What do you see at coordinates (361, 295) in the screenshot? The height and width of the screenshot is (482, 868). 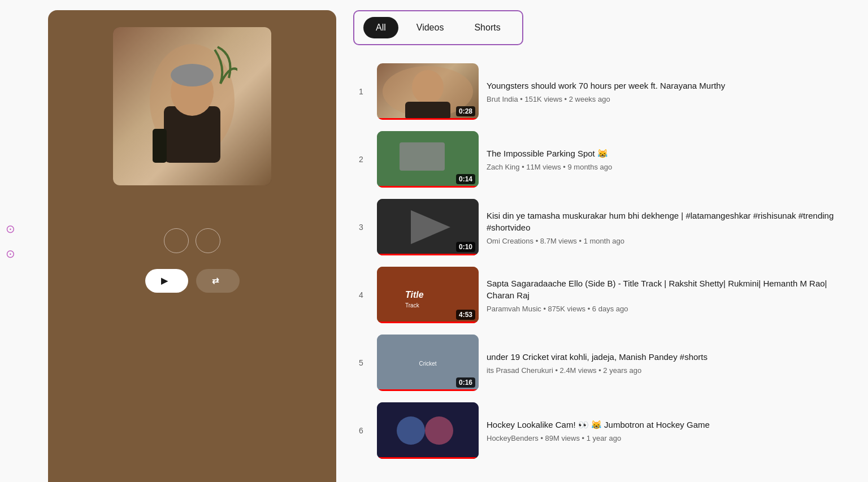 I see `video-number: 4` at bounding box center [361, 295].